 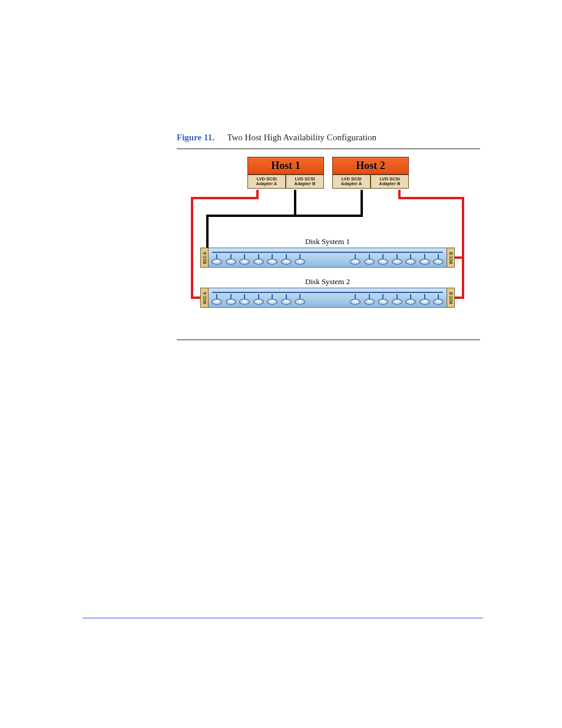 I want to click on ds2-bcc-a: BCC A, so click(x=204, y=298).